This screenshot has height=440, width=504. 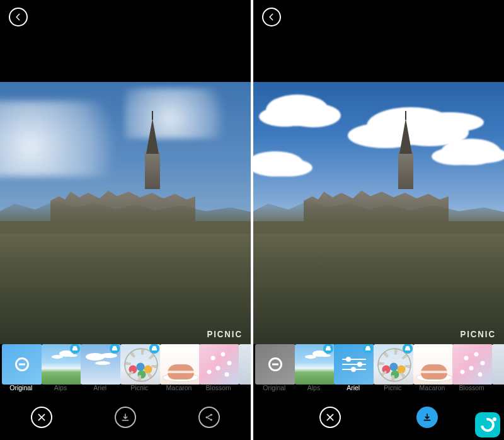 What do you see at coordinates (125, 369) in the screenshot?
I see `filter-strip: Original Alps Ariel Picnic Macaron` at bounding box center [125, 369].